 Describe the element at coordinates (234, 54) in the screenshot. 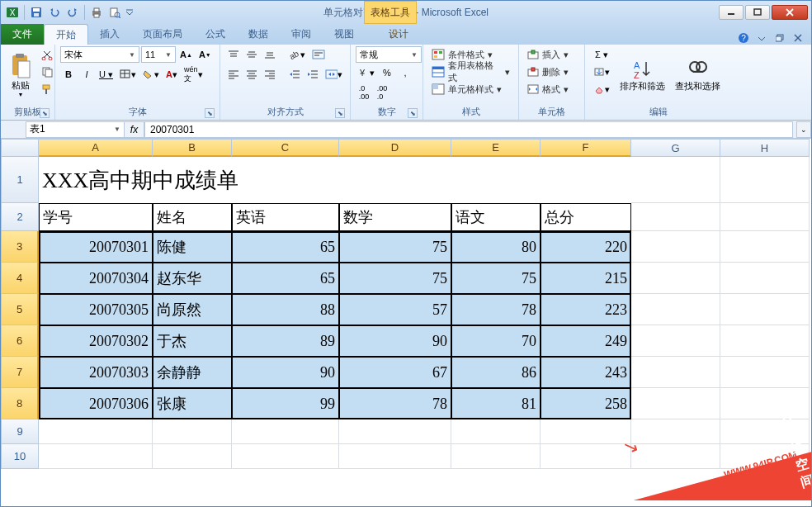

I see `align-top-icon` at that location.